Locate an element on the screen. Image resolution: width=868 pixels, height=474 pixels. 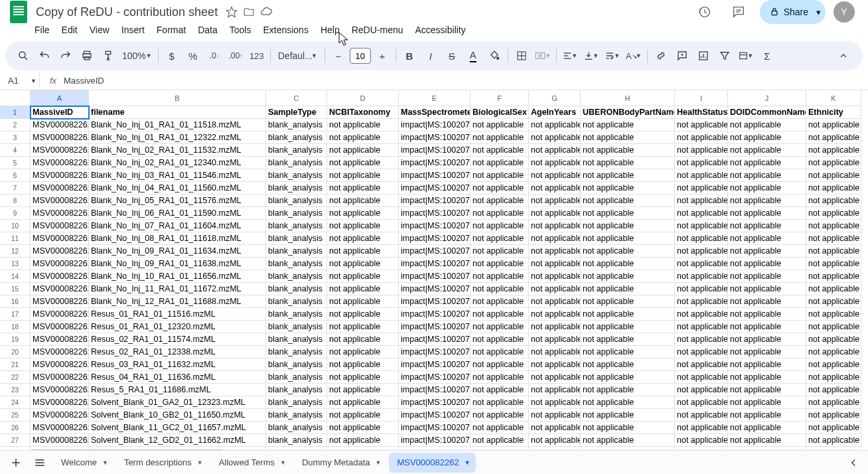
cell-B11: Blank_No_Inj_08_RA1_01_11618.mzML is located at coordinates (178, 239).